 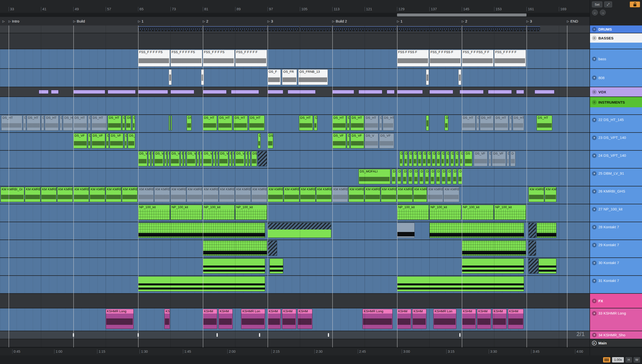 I want to click on clip: KM KMRBI_G, so click(x=550, y=194).